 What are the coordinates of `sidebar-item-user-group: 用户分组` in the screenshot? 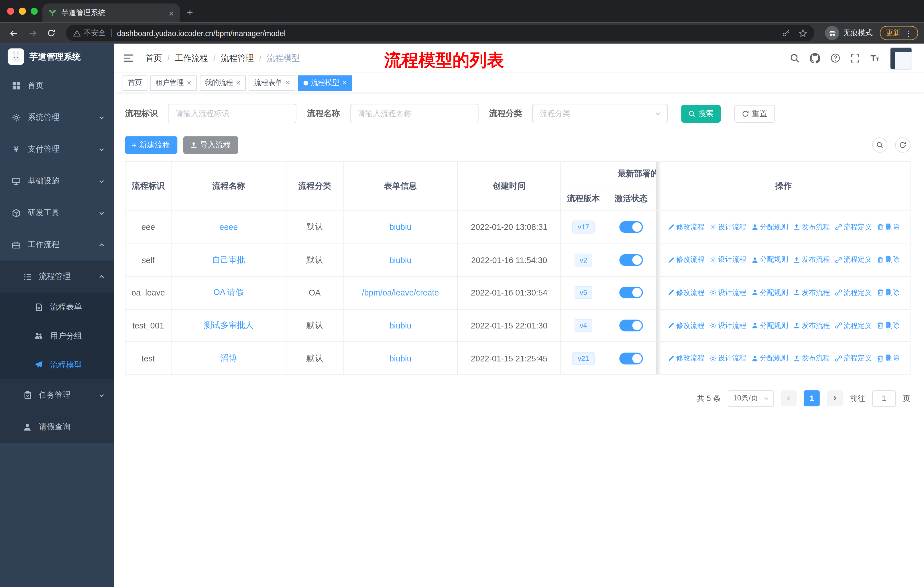 It's located at (57, 336).